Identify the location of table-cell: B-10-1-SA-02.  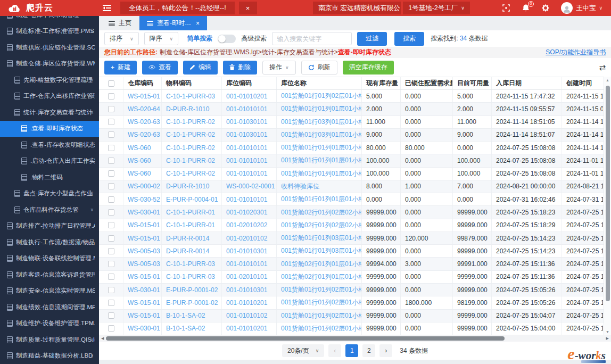
(192, 316).